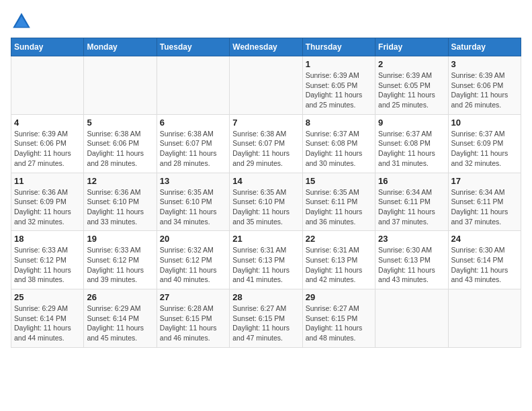 Image resolution: width=532 pixels, height=411 pixels. Describe the element at coordinates (339, 122) in the screenshot. I see `day-number: 8` at that location.